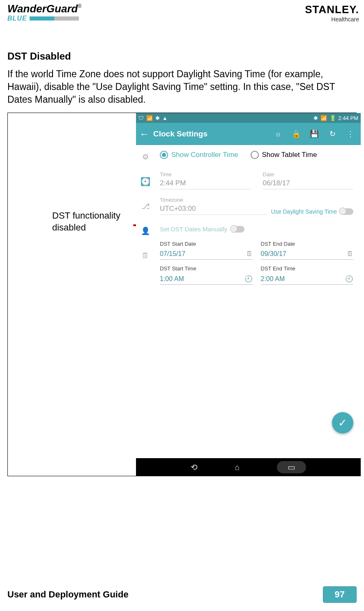  What do you see at coordinates (343, 423) in the screenshot?
I see `check-icon: ✓` at bounding box center [343, 423].